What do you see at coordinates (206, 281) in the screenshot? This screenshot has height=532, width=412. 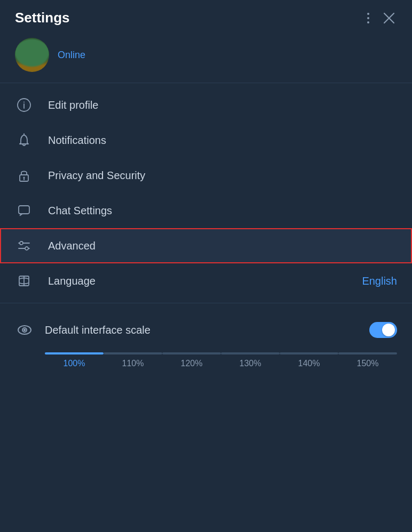 I see `sidebar-item-language: Language English` at bounding box center [206, 281].